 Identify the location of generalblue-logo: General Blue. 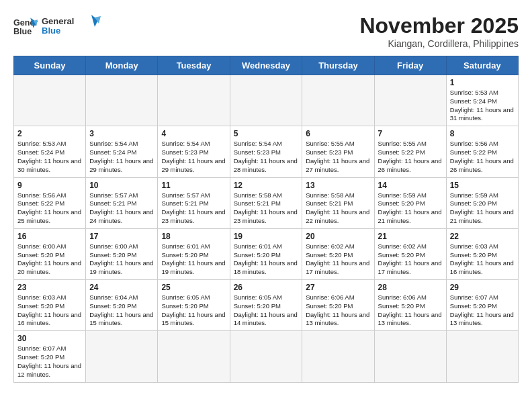
(72, 27).